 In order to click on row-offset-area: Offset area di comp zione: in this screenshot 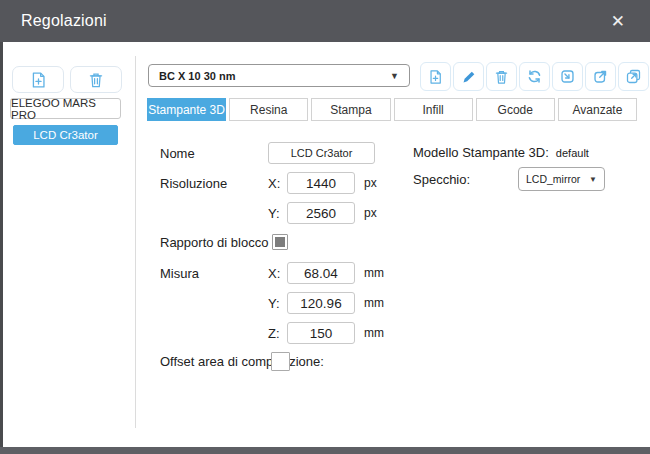, I will do `click(242, 362)`.